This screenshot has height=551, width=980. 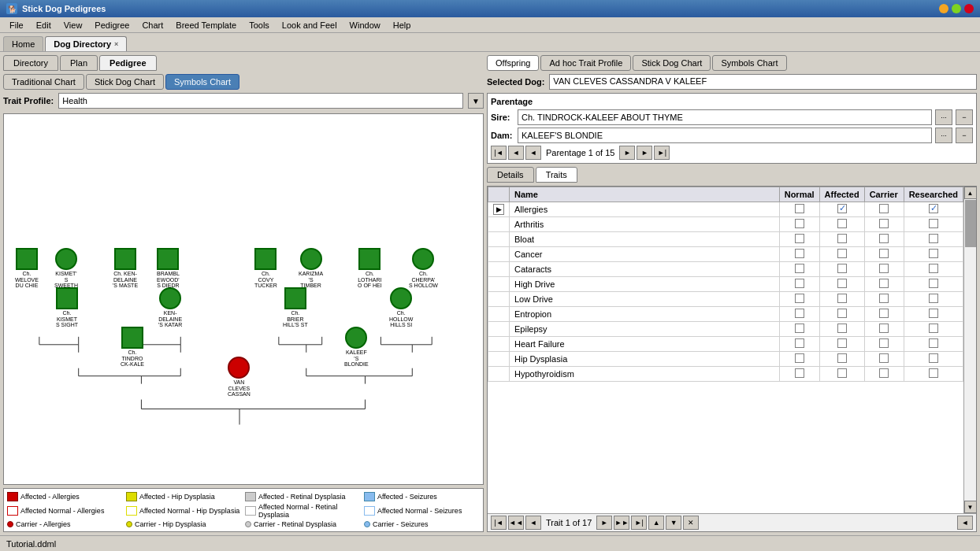 I want to click on menu-window: Window, so click(x=366, y=25).